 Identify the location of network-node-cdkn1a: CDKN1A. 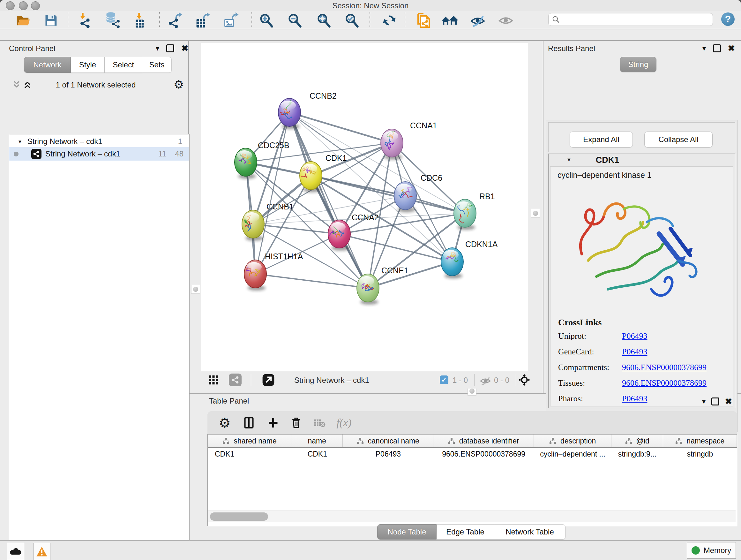
(470, 258).